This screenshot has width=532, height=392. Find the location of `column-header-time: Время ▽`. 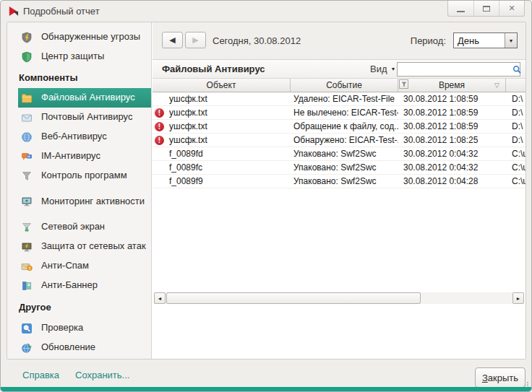

column-header-time: Время ▽ is located at coordinates (452, 85).